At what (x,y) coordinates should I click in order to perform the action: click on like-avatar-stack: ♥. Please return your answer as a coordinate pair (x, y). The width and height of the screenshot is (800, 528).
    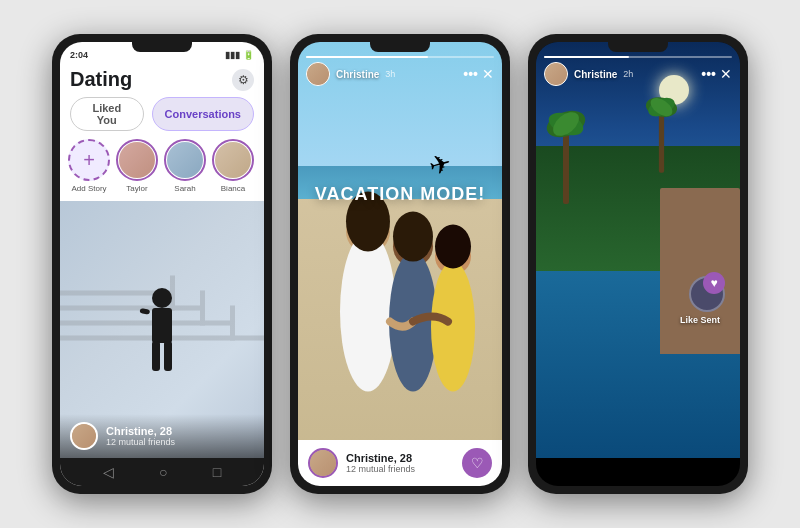
    Looking at the image, I should click on (700, 292).